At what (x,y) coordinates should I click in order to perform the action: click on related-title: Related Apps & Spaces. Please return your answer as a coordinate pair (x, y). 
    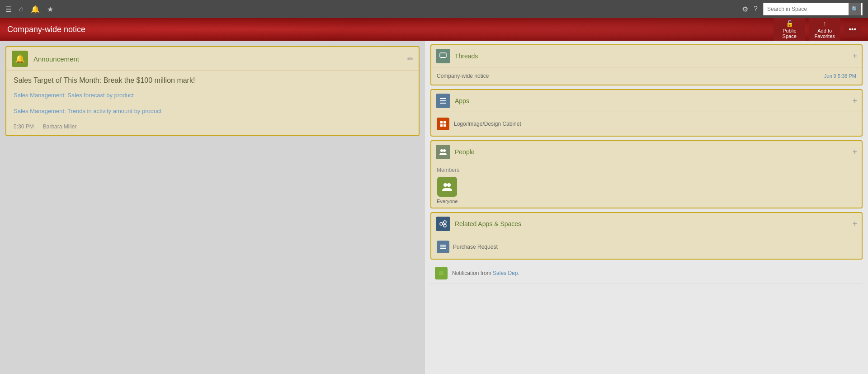
    Looking at the image, I should click on (651, 224).